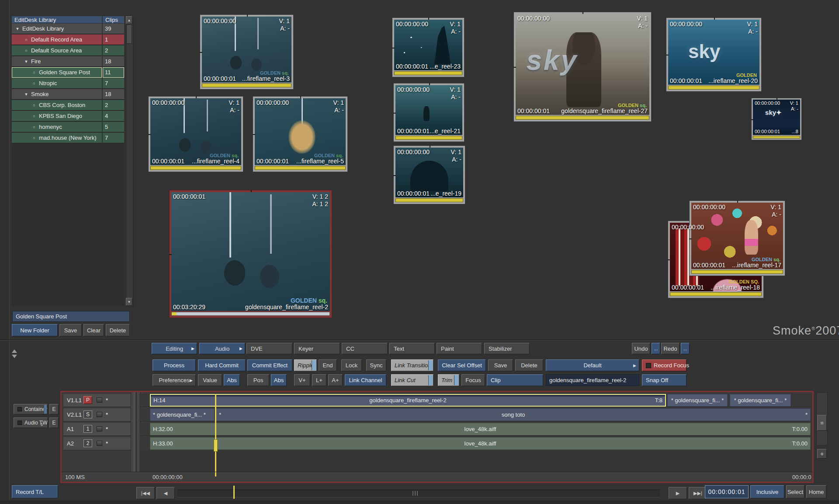 Image resolution: width=839 pixels, height=504 pixels. I want to click on commit-effect-button: Commit Effect, so click(270, 365).